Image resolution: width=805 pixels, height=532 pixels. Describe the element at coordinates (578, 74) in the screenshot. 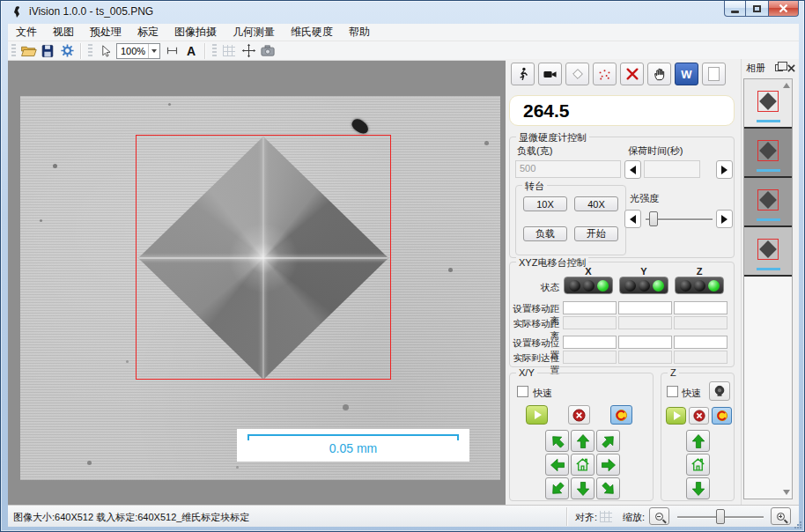

I see `diamond-measure-button` at that location.